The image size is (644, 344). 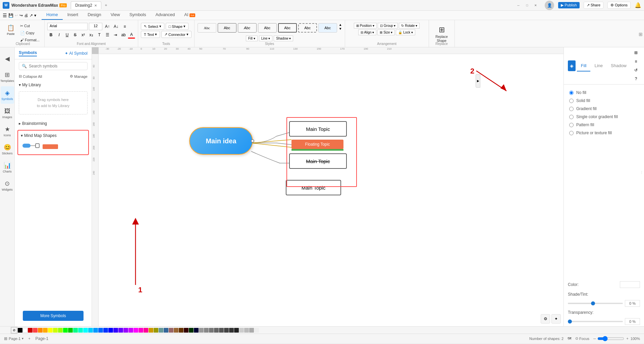 What do you see at coordinates (131, 35) in the screenshot?
I see `font-color-btn: A` at bounding box center [131, 35].